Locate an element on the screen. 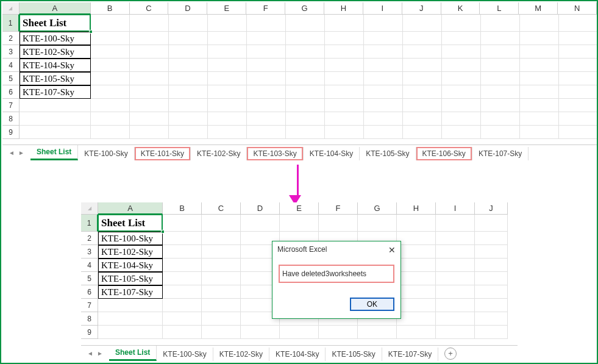 The width and height of the screenshot is (598, 364). tab-nav-next-icon: ► is located at coordinates (100, 354).